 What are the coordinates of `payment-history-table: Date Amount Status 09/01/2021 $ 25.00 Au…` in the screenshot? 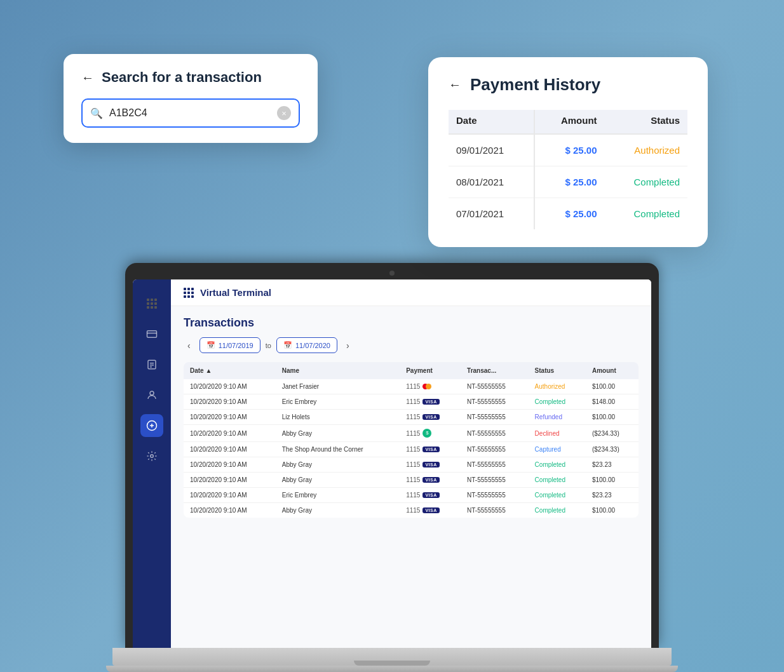 It's located at (568, 170).